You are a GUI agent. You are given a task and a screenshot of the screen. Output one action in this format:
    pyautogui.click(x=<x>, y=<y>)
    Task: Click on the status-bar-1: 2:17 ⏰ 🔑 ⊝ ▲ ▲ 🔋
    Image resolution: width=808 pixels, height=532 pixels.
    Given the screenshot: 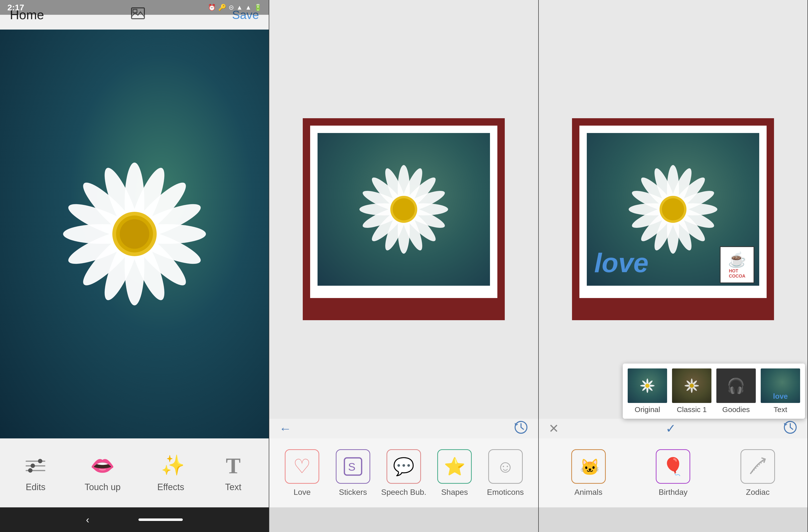 What is the action you would take?
    pyautogui.click(x=134, y=7)
    